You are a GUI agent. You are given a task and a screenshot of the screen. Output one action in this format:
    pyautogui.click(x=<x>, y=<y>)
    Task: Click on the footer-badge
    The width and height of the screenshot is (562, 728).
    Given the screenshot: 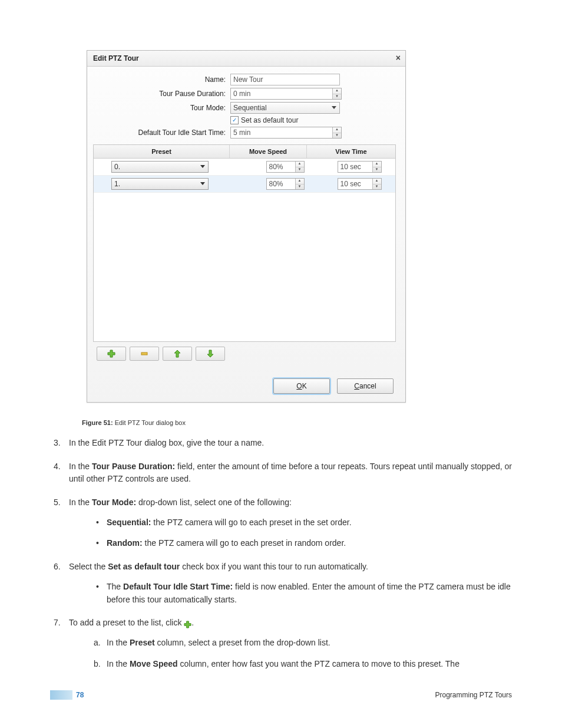 What is the action you would take?
    pyautogui.click(x=61, y=695)
    